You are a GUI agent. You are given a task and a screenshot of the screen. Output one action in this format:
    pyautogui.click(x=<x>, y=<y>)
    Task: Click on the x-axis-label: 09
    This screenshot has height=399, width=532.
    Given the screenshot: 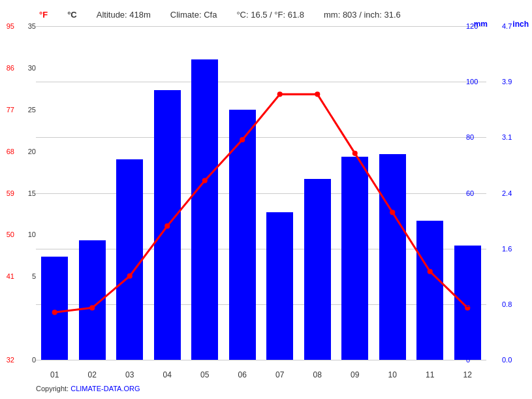 What is the action you would take?
    pyautogui.click(x=355, y=375)
    